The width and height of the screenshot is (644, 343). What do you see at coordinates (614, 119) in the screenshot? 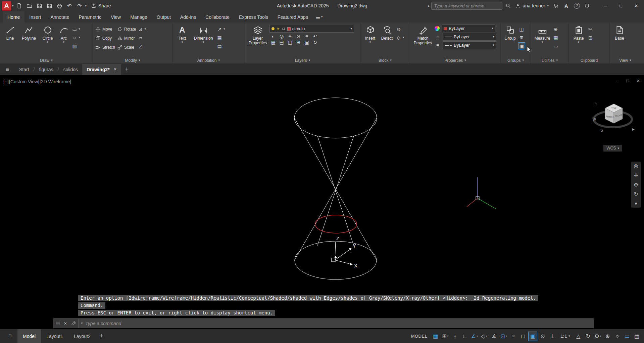
I see `viewcube: ⌂ W S E TOP FRONT RIGHT` at bounding box center [614, 119].